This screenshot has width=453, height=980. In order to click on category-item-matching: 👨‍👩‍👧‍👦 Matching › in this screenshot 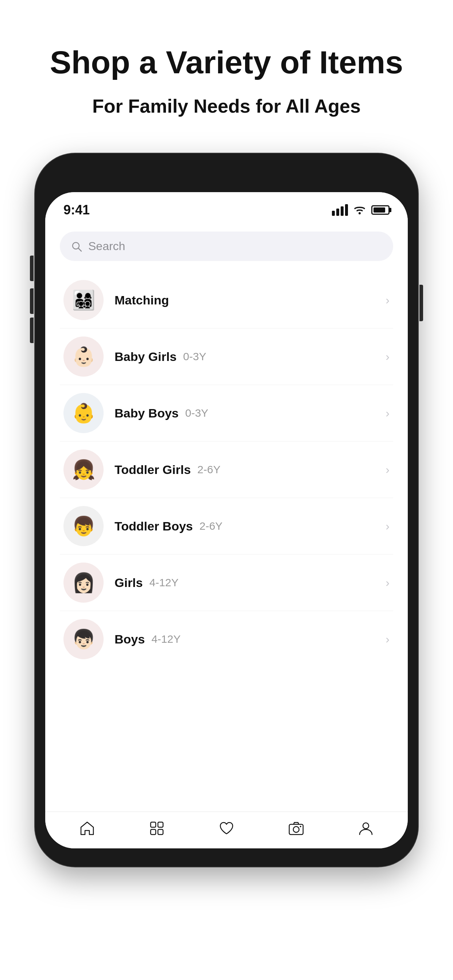, I will do `click(226, 300)`.